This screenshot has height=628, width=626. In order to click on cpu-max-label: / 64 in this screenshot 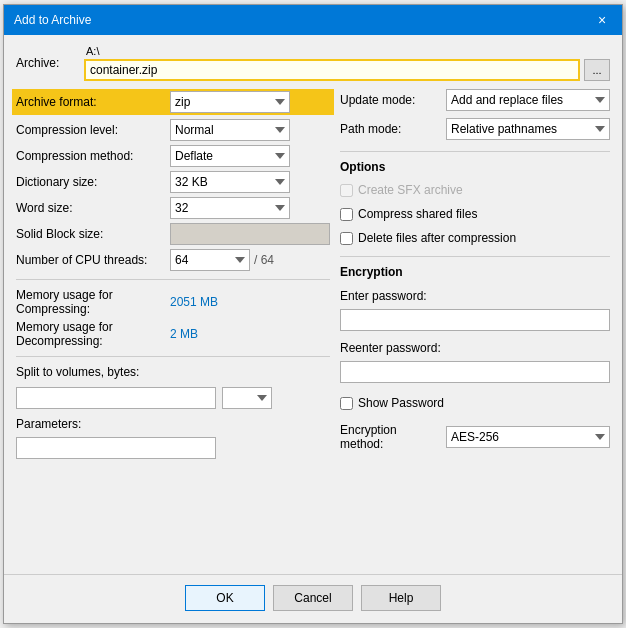, I will do `click(264, 260)`.